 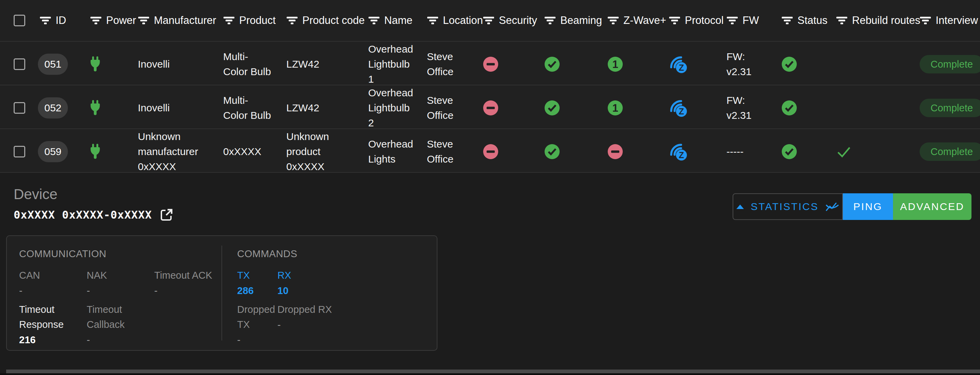 What do you see at coordinates (871, 152) in the screenshot?
I see `cell-rebuild-routes` at bounding box center [871, 152].